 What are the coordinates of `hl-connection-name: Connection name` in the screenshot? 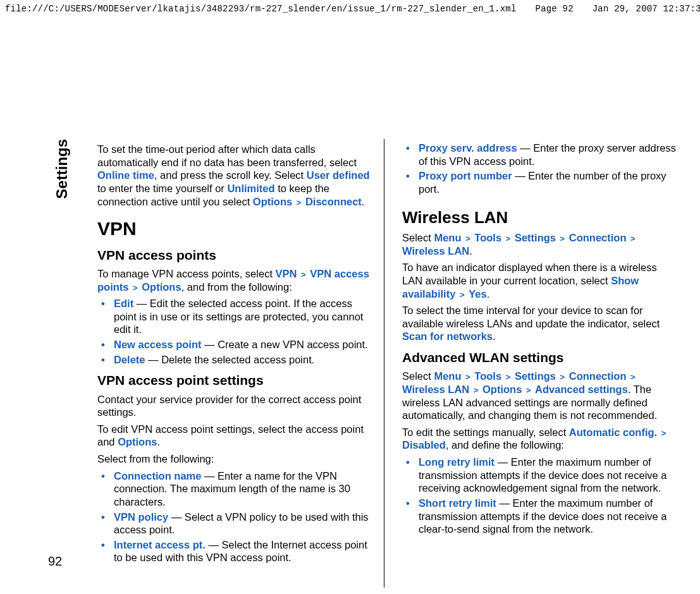 It's located at (157, 476).